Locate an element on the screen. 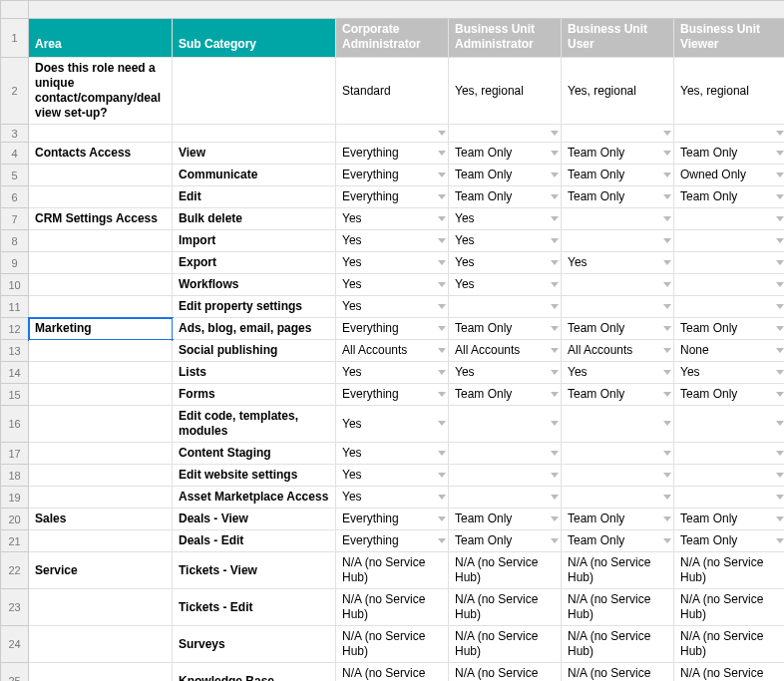 The height and width of the screenshot is (681, 784). subcat-cell: Content Staging is located at coordinates (254, 454).